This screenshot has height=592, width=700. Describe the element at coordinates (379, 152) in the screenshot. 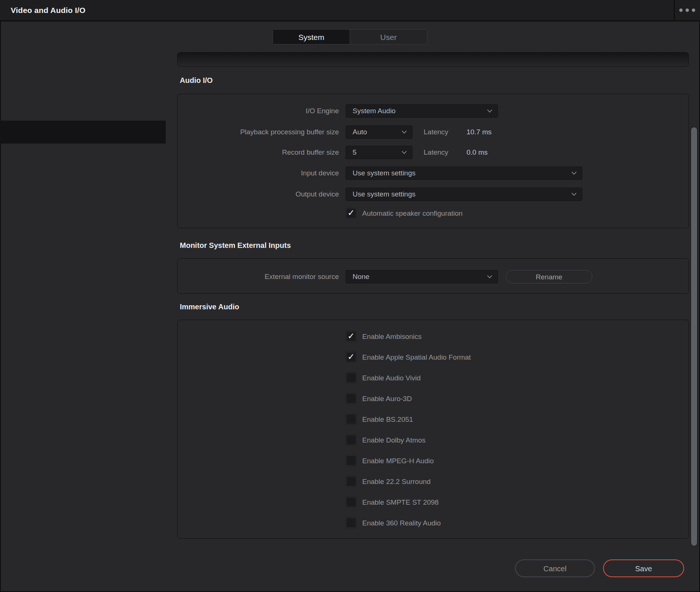

I see `record-buffer-dropdown: 5` at that location.